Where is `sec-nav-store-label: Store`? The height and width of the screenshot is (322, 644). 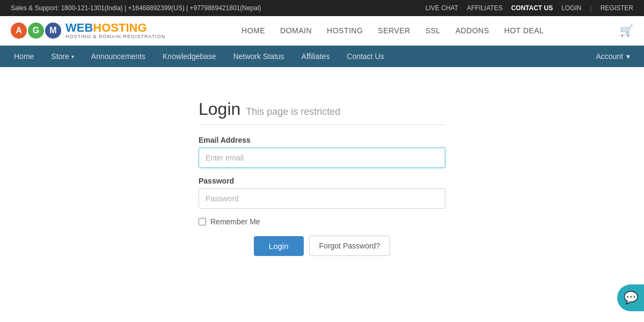
sec-nav-store-label: Store is located at coordinates (60, 56).